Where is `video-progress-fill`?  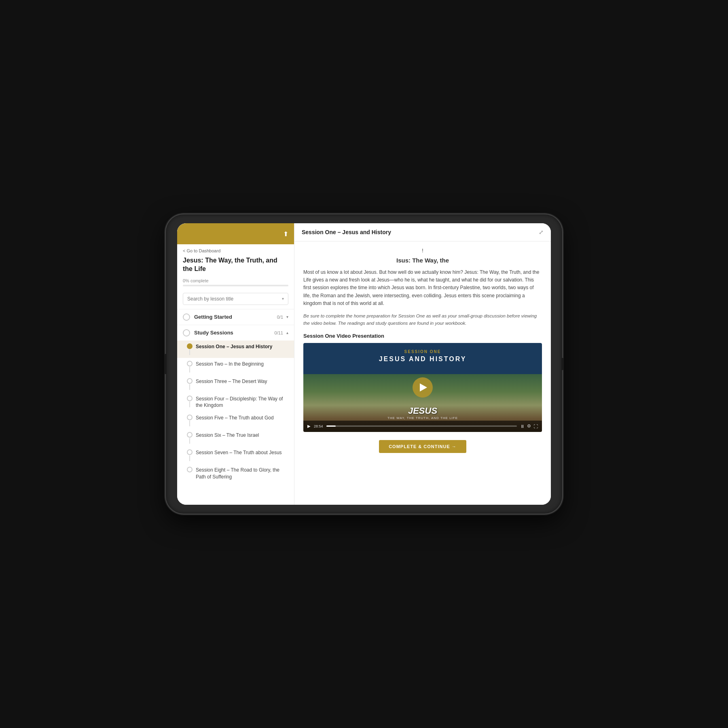
video-progress-fill is located at coordinates (331, 426).